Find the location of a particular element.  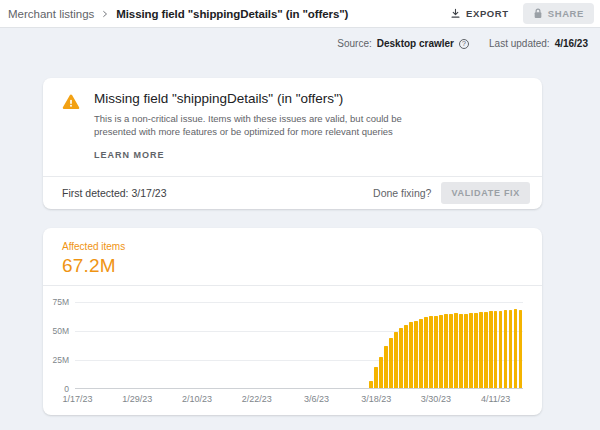

chart-bar-3/21/23 is located at coordinates (391, 363).